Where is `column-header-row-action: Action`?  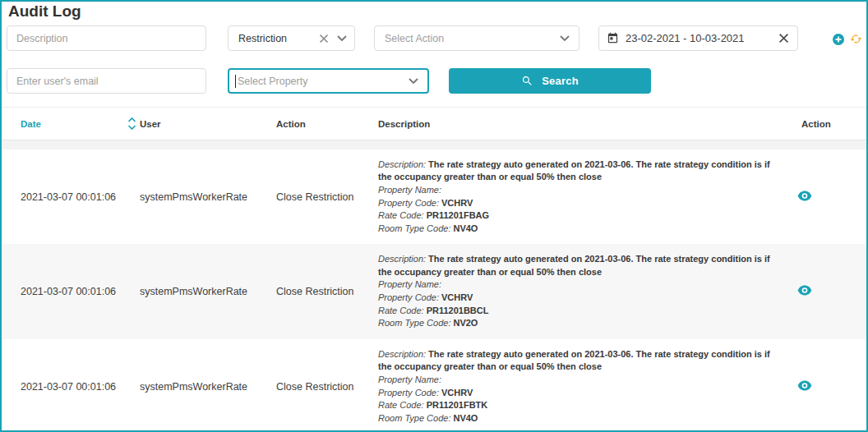
column-header-row-action: Action is located at coordinates (826, 124).